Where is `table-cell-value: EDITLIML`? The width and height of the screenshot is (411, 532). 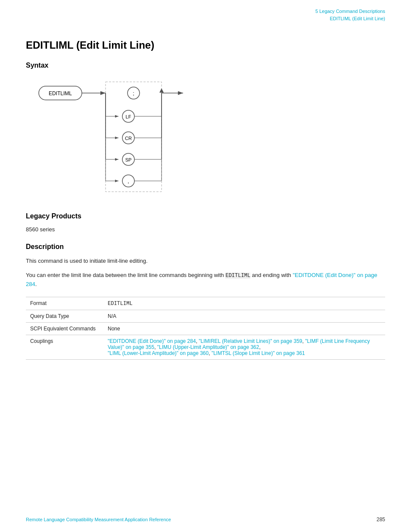 table-cell-value: EDITLIML is located at coordinates (244, 303).